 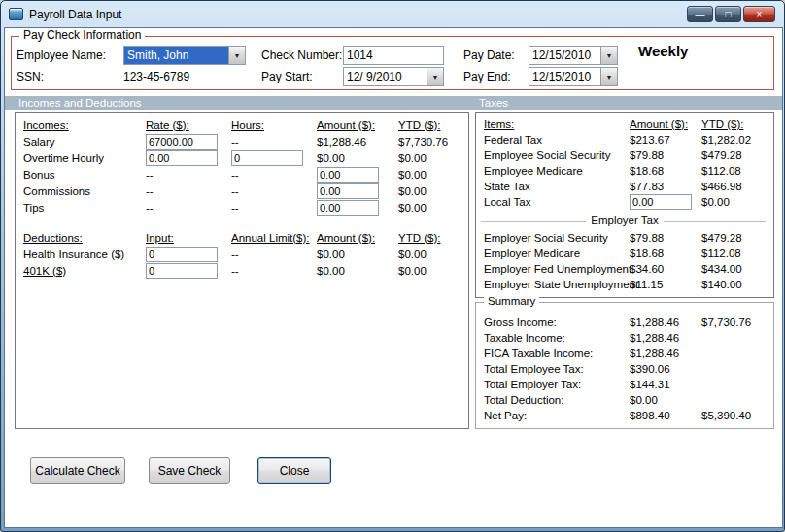 What do you see at coordinates (737, 140) in the screenshot?
I see `tax-ytd: $1,282.02` at bounding box center [737, 140].